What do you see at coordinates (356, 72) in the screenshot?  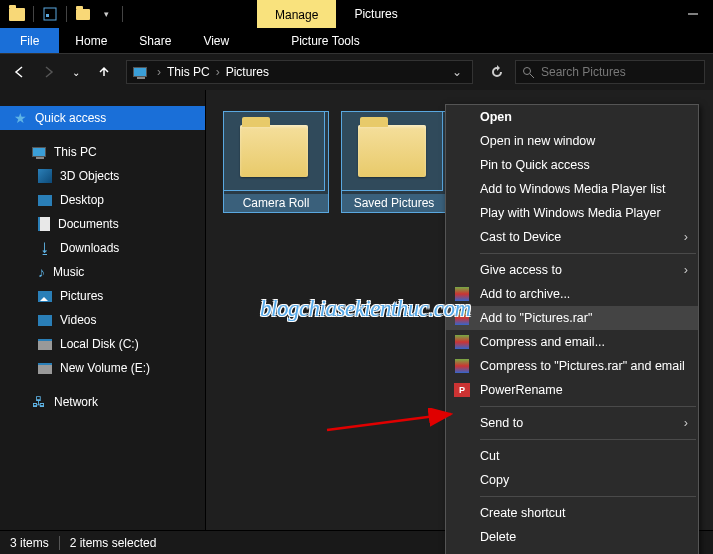 I see `address-bar: ⌄ › This PC › Pictures ⌄ Search Pictures` at bounding box center [356, 72].